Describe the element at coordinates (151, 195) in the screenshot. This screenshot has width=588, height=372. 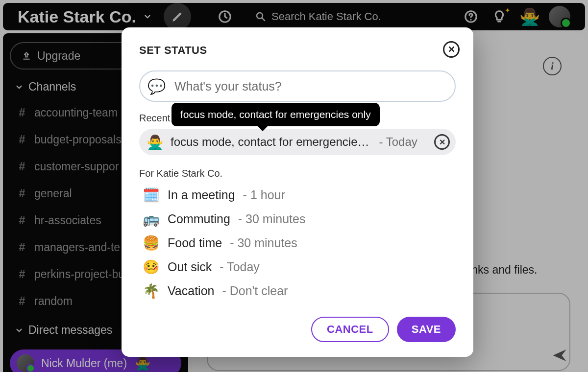
I see `calendar-icon: 🗓️` at that location.